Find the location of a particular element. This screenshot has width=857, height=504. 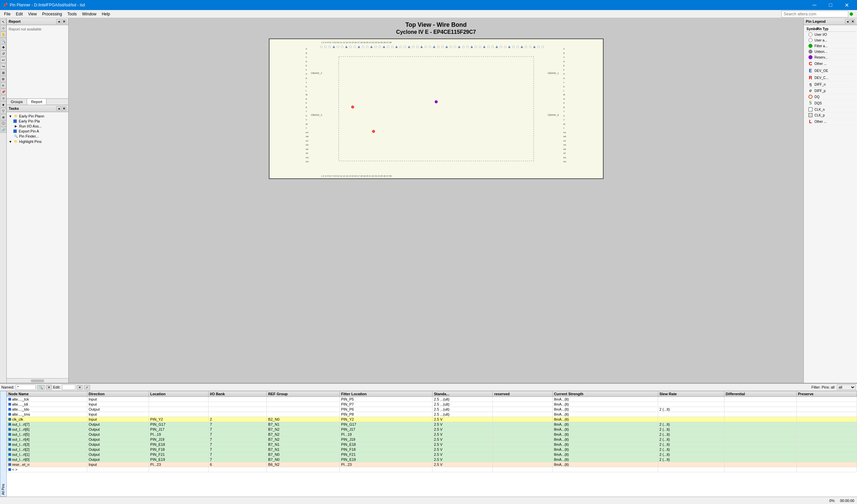

minimize-button: ─ is located at coordinates (814, 5).